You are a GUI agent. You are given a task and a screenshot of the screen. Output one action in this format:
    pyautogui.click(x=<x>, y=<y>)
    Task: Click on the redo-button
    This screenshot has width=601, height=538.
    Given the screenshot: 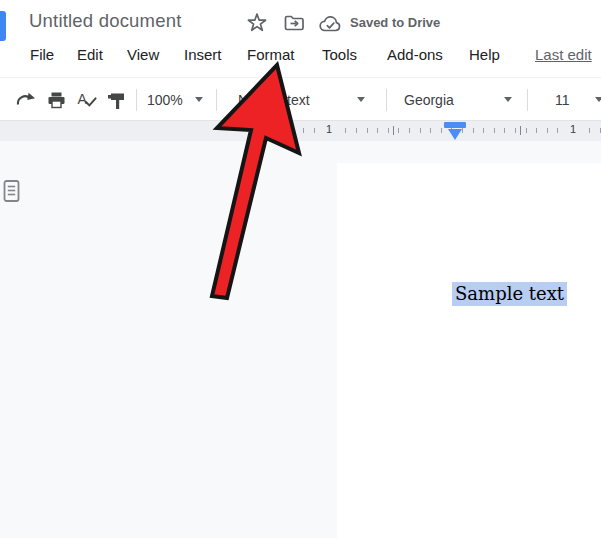 What is the action you would take?
    pyautogui.click(x=26, y=102)
    